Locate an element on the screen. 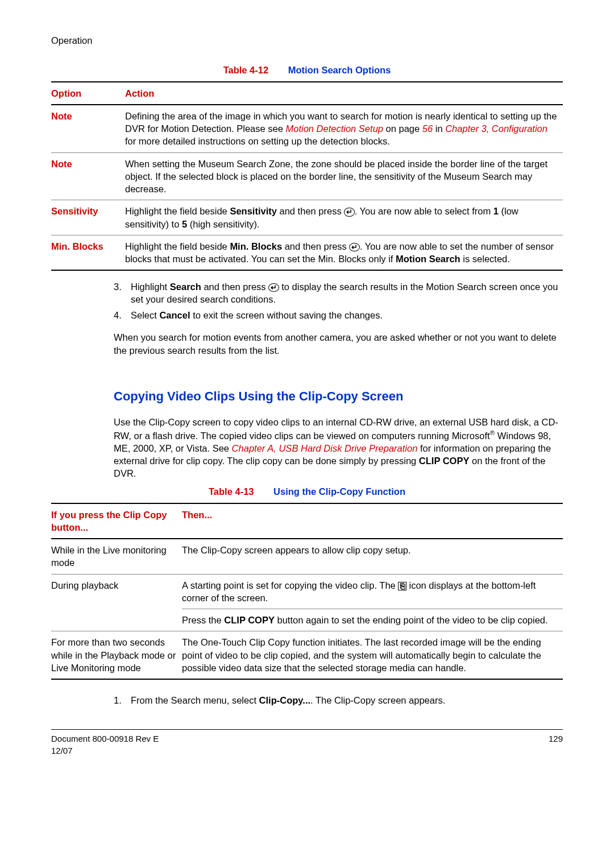  heading-clip-copy: Copying Video Clips Using the Clip-Copy … is located at coordinates (338, 396).